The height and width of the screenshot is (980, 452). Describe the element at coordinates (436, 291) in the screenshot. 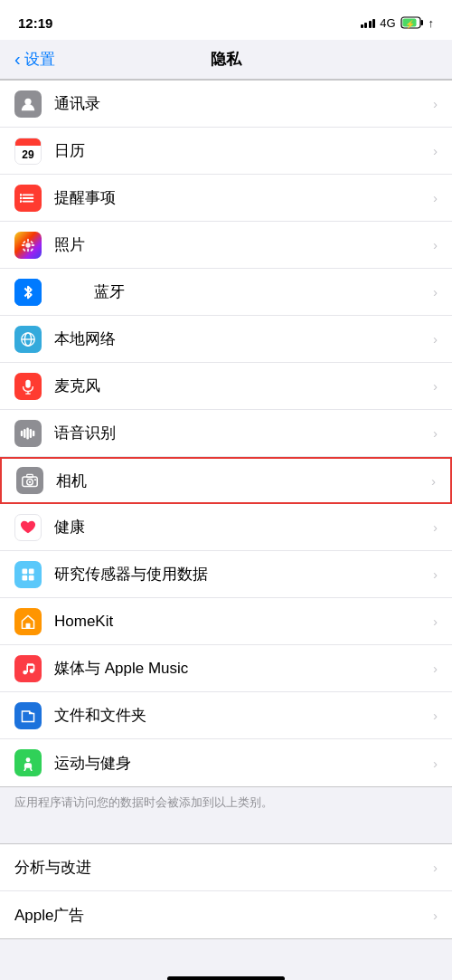

I see `bluetooth-chevron: ›` at that location.